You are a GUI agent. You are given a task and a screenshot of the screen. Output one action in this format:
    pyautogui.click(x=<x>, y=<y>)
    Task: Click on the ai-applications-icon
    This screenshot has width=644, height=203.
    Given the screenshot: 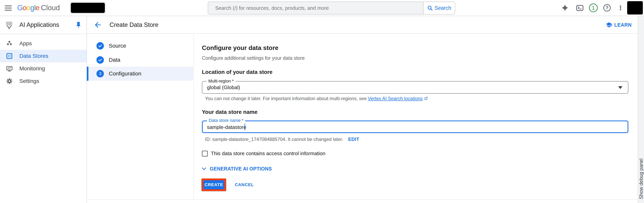 What is the action you would take?
    pyautogui.click(x=9, y=26)
    